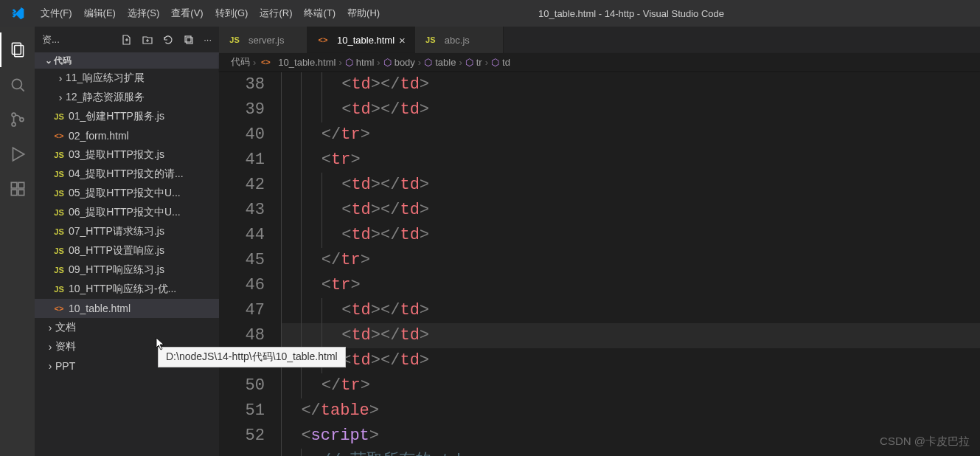 Image resolution: width=980 pixels, height=456 pixels. I want to click on breadcrumb-item: td, so click(506, 62).